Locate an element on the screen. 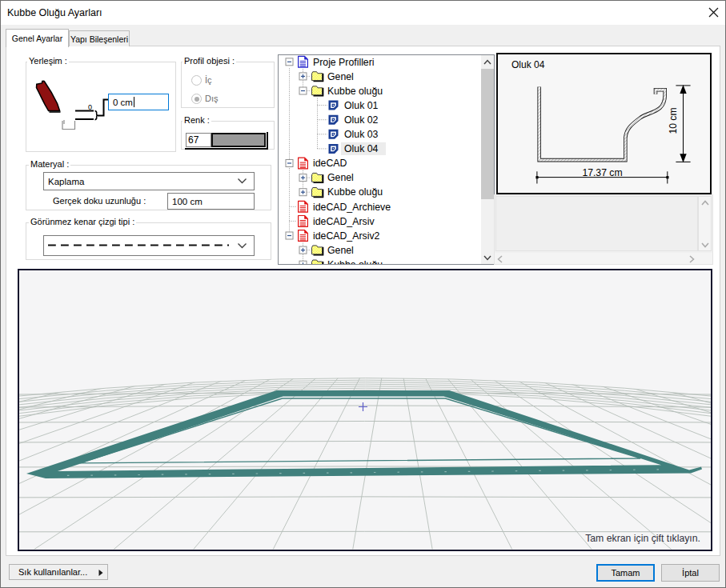 The image size is (726, 588). svg-text: Oluk 03 is located at coordinates (362, 134).